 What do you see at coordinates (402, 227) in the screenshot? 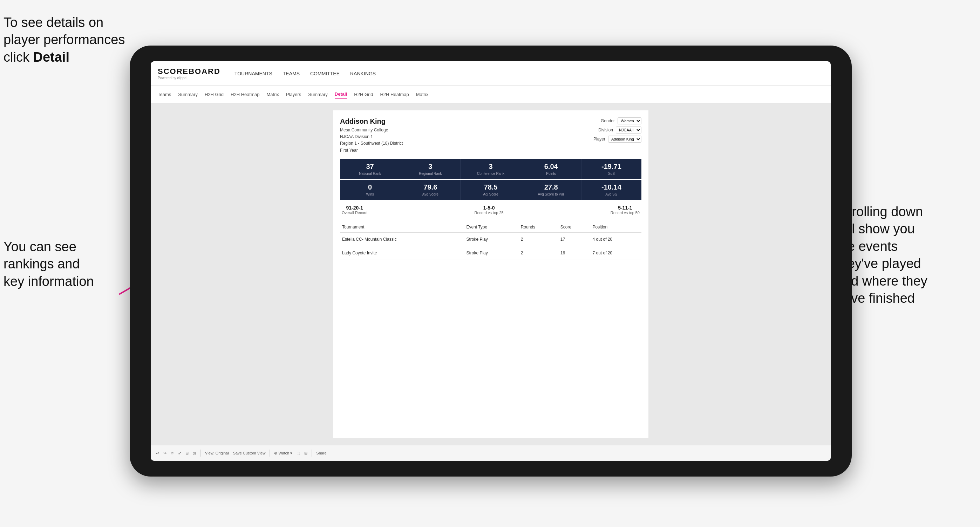
I see `th-tournament: Tournament` at bounding box center [402, 227].